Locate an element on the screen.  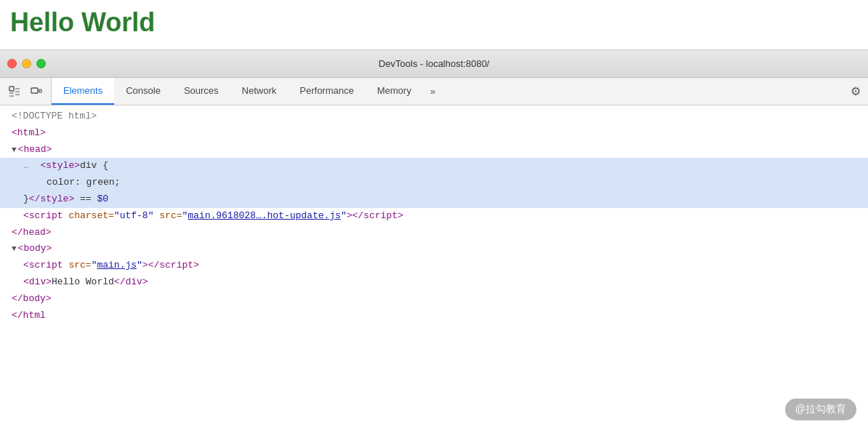
tab-console: Console is located at coordinates (143, 92).